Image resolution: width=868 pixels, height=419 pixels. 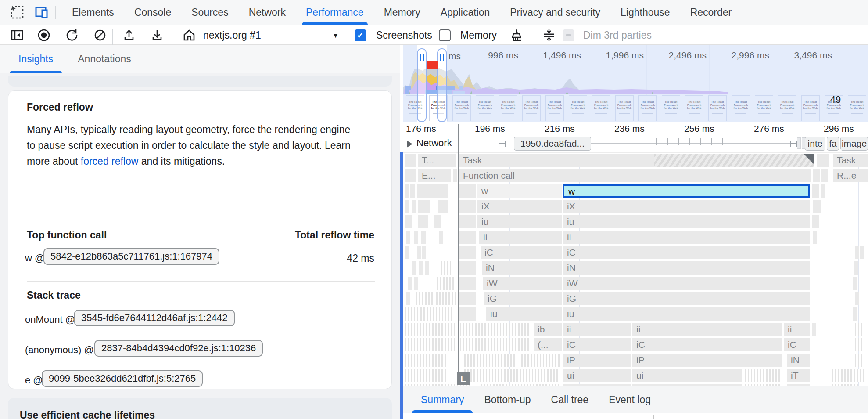 What do you see at coordinates (833, 144) in the screenshot?
I see `network-request-chip: fa` at bounding box center [833, 144].